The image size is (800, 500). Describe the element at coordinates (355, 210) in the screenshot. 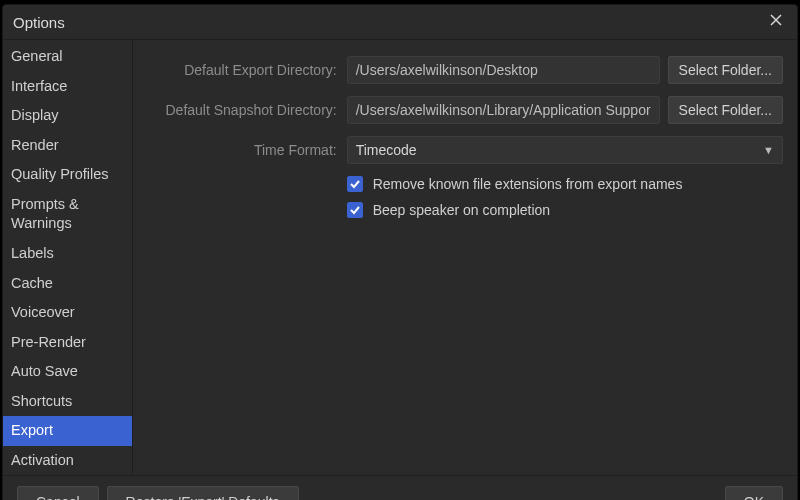

I see `beep-completion-checkbox` at that location.